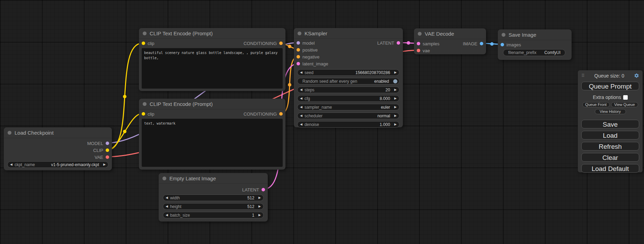  I want to click on input-slot-negative, so click(298, 57).